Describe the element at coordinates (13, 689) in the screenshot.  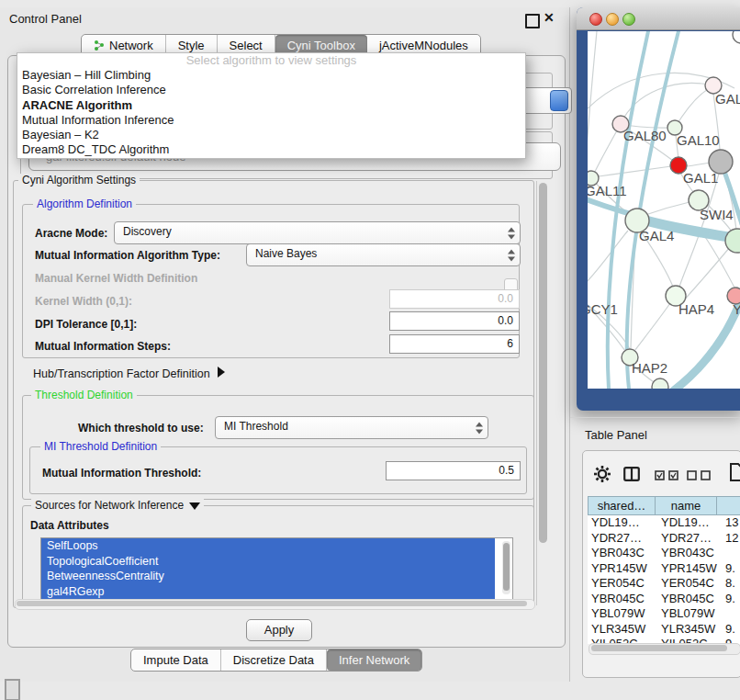
I see `panel-dock-icon` at that location.